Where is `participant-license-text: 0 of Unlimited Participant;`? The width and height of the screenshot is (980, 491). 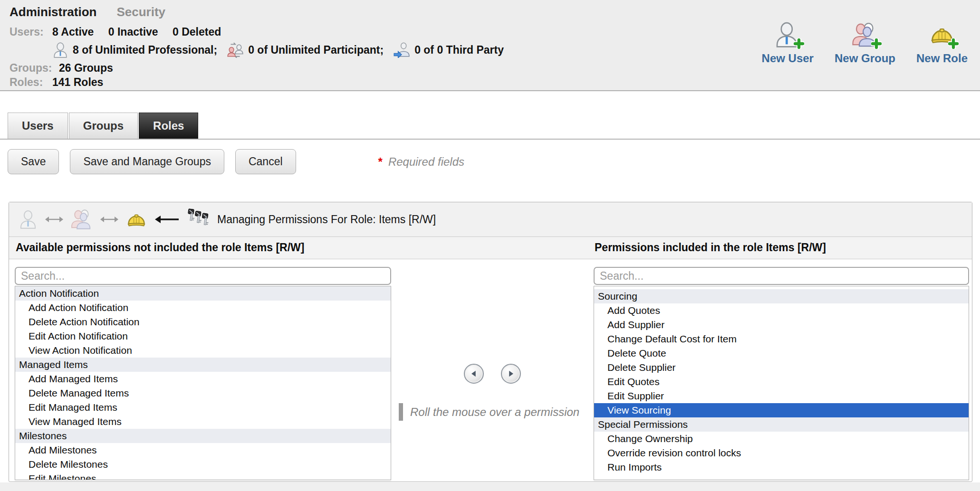
participant-license-text: 0 of Unlimited Participant; is located at coordinates (316, 50).